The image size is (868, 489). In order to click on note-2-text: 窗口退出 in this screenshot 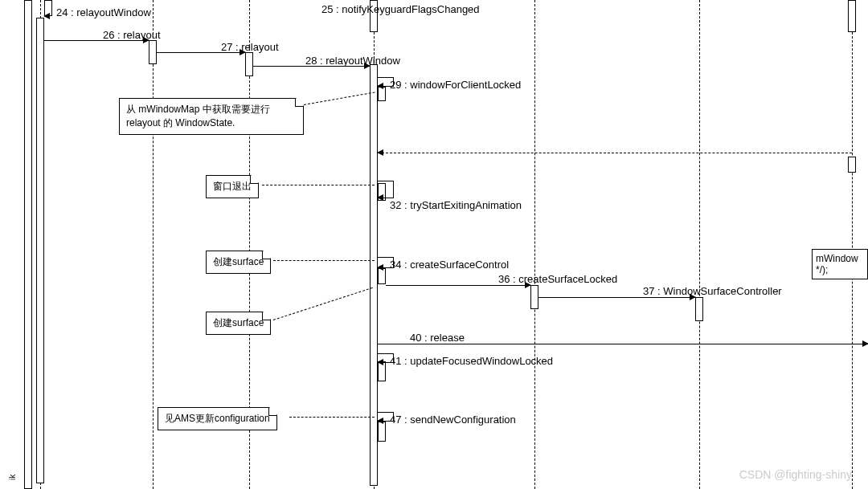, I will do `click(232, 186)`.